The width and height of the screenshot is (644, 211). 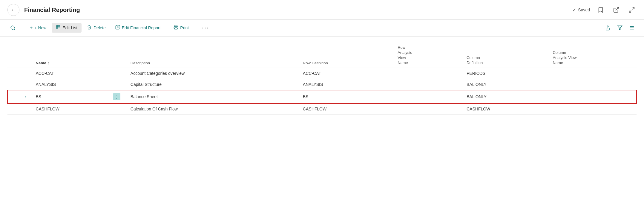 What do you see at coordinates (430, 52) in the screenshot?
I see `th-row-analysis-view-name: Row Analysis View Name` at bounding box center [430, 52].